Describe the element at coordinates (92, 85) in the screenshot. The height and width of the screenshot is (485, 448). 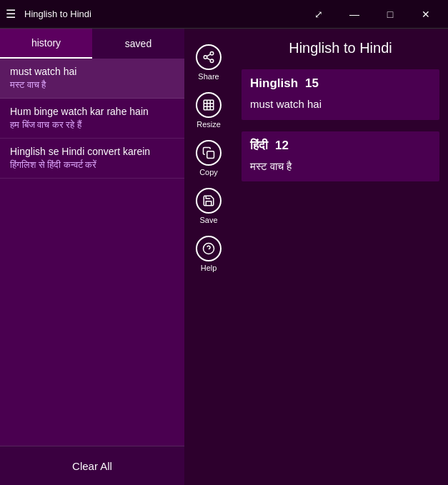
I see `history-hindi: मस्ट वाच है` at that location.